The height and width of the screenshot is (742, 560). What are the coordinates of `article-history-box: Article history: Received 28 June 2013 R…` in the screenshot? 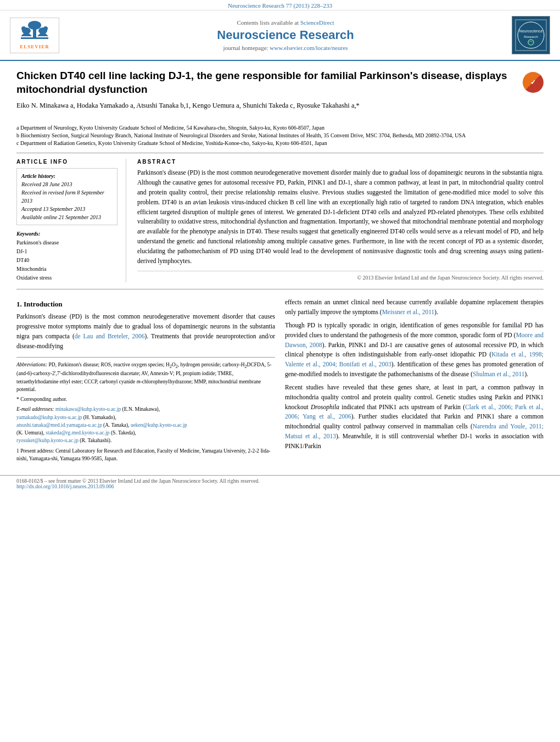 It's located at (67, 197).